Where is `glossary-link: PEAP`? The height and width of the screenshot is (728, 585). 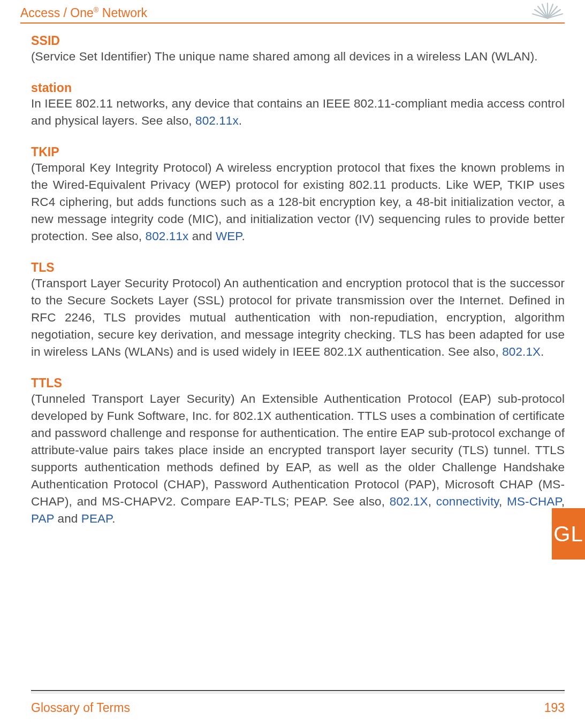 glossary-link: PEAP is located at coordinates (97, 519).